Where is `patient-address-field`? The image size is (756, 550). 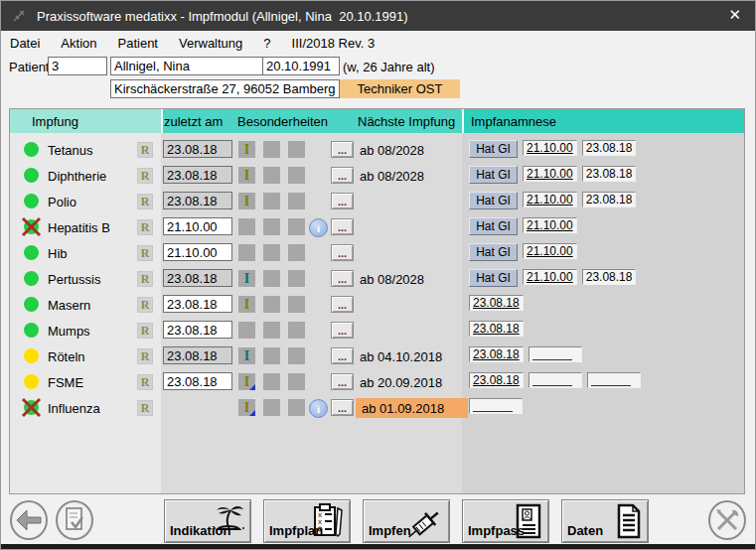 patient-address-field is located at coordinates (225, 89).